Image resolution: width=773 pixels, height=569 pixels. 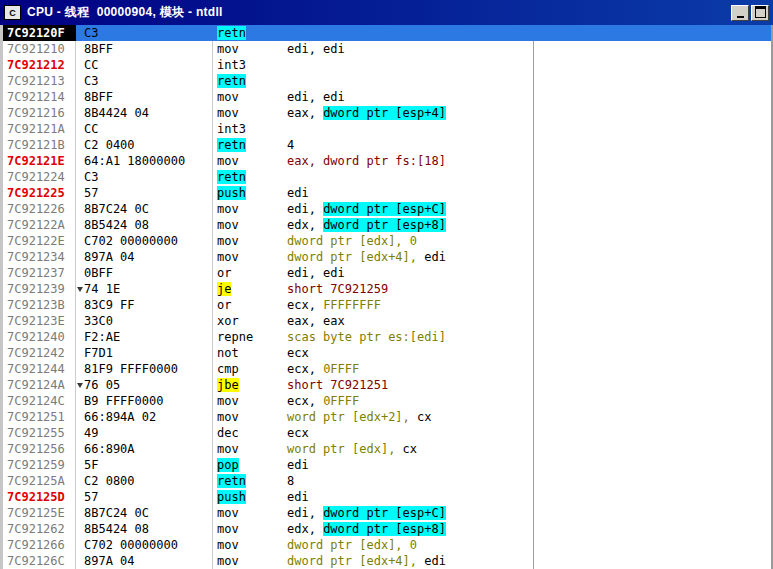 What do you see at coordinates (250, 289) in the screenshot?
I see `mnemonic-cell: je` at bounding box center [250, 289].